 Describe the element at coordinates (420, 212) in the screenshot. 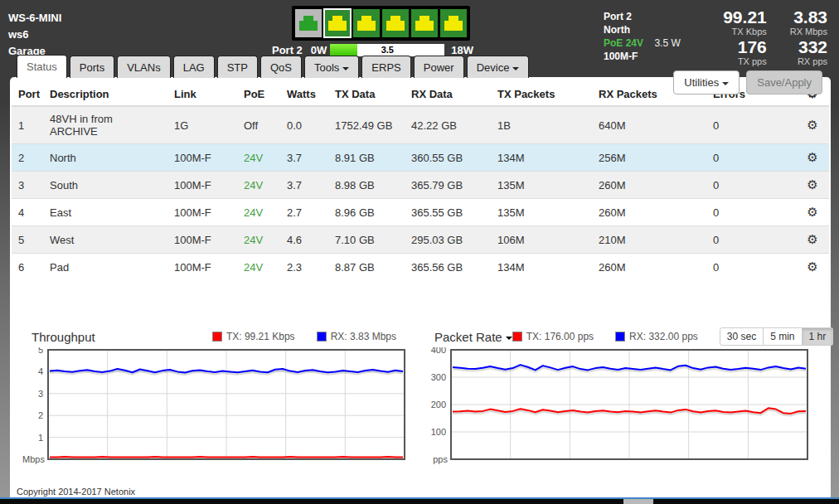

I see `port-row-4: 4East100M-F24V2.78.96 GB365.55 GB135M260…` at that location.